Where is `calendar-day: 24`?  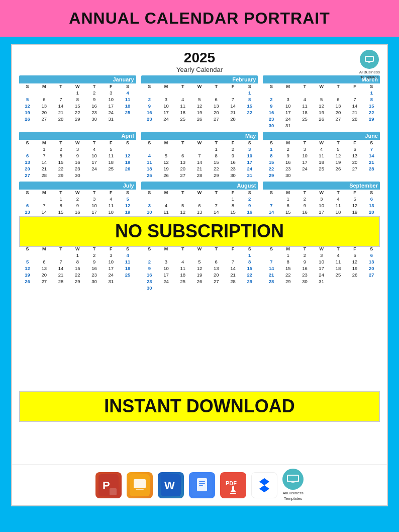 calendar-day: 24 is located at coordinates (305, 169).